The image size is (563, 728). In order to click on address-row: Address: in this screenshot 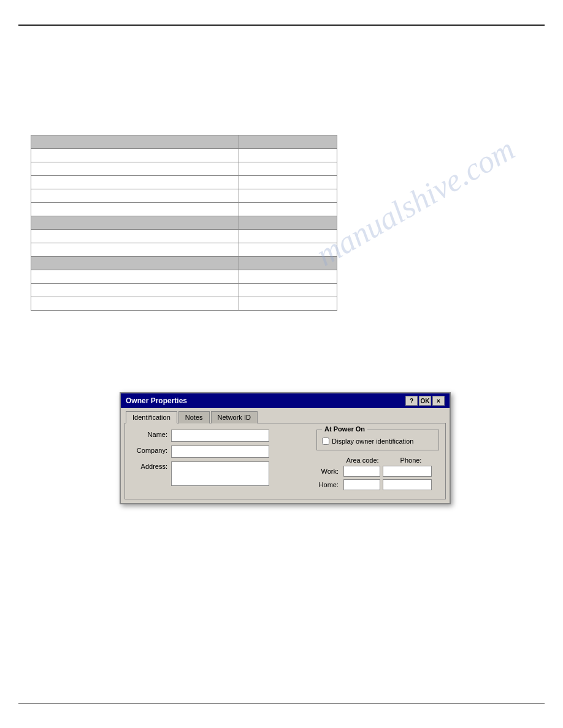, I will do `click(220, 474)`.